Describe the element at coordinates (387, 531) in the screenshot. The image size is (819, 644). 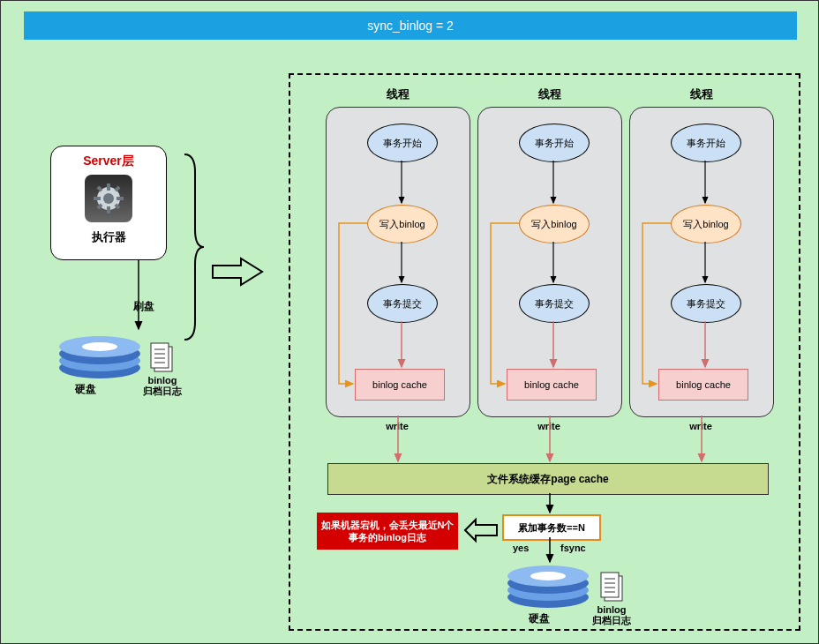
I see `alert-box: 如果机器宕机，会丢失最近N个事务的binlog日志` at that location.